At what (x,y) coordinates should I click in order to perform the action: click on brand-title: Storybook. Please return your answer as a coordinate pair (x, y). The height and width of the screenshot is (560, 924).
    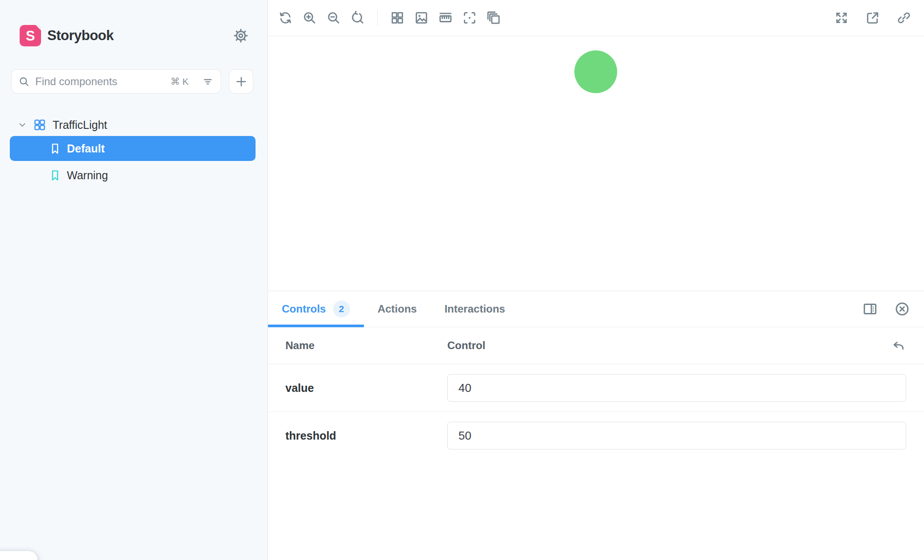
    Looking at the image, I should click on (80, 36).